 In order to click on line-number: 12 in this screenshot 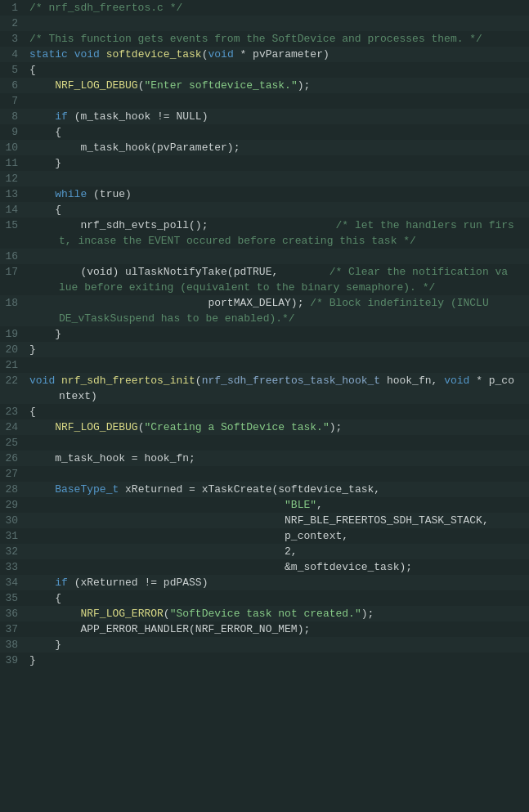, I will do `click(13, 178)`.